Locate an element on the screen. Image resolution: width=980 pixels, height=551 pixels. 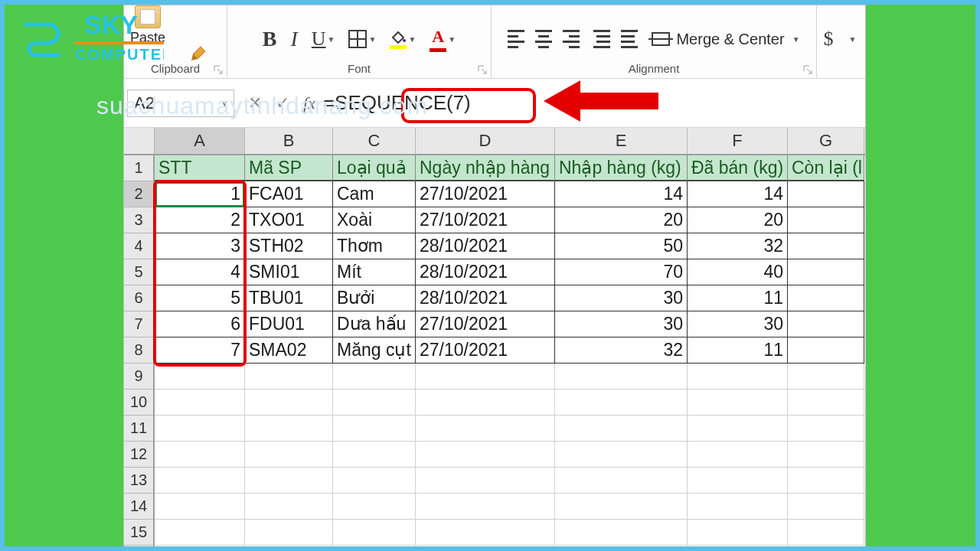
cell: TXO01 is located at coordinates (289, 220).